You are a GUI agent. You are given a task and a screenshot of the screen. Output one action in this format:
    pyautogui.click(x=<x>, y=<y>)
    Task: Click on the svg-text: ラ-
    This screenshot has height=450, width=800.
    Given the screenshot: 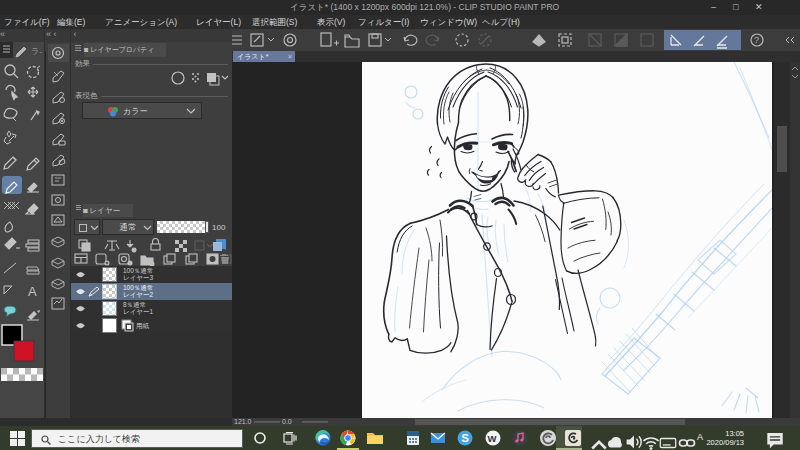 What is the action you would take?
    pyautogui.click(x=36, y=52)
    